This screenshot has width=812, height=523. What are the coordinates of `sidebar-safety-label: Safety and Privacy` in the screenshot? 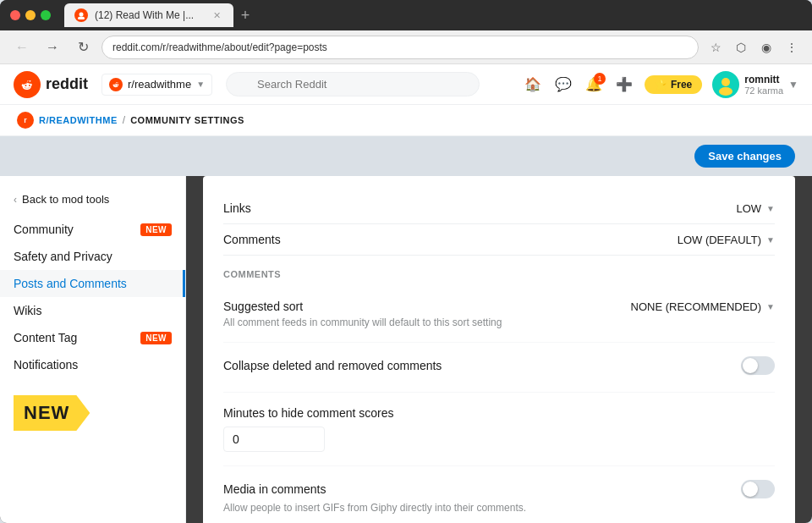 It's located at (63, 256).